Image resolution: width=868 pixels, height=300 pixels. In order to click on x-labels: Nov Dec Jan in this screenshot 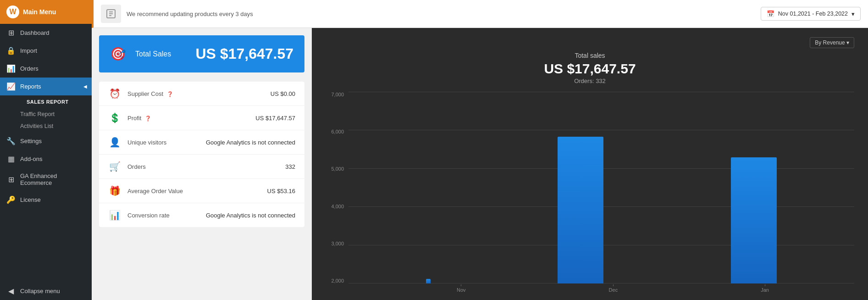, I will do `click(613, 289)`.